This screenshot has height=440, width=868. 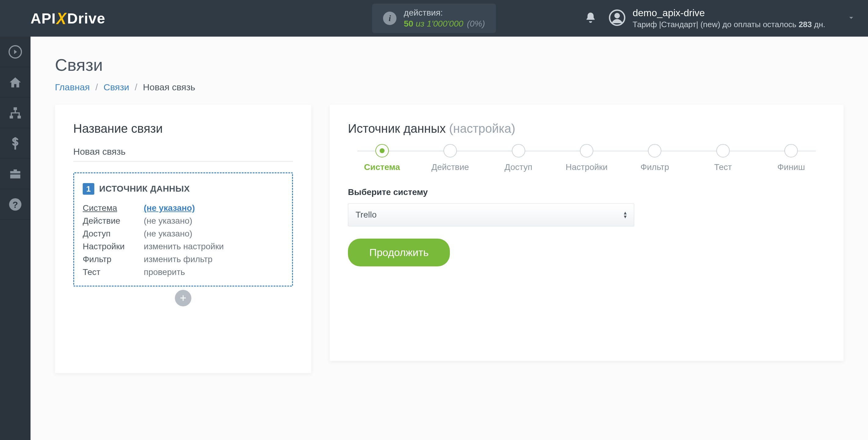 What do you see at coordinates (366, 215) in the screenshot?
I see `system-select-value: Trello` at bounding box center [366, 215].